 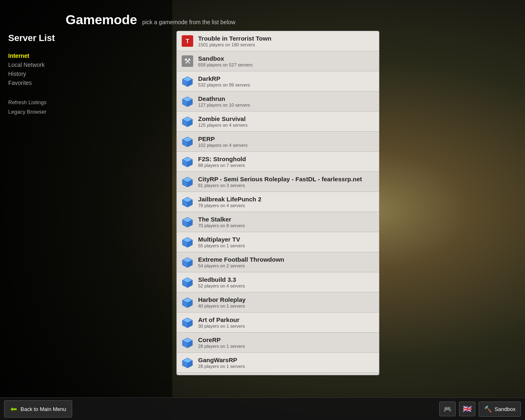 What do you see at coordinates (500, 409) in the screenshot?
I see `sandbox-button: 🔨 Sandbox` at bounding box center [500, 409].